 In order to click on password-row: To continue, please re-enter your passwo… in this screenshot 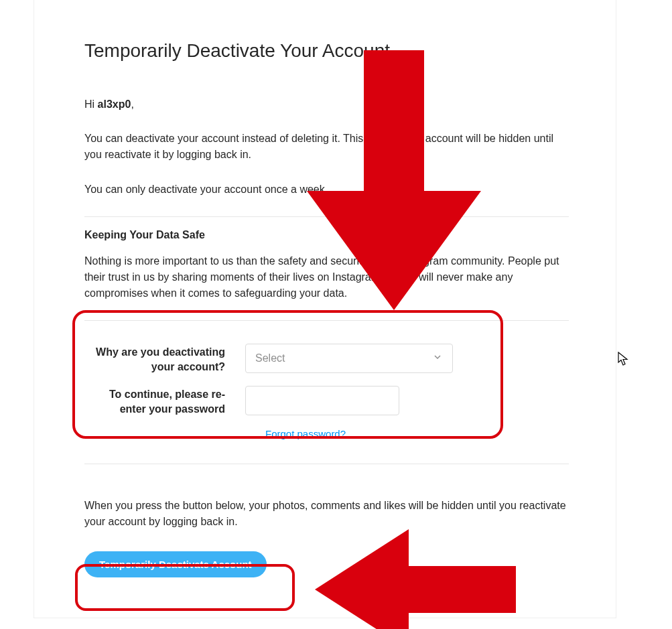, I will do `click(327, 401)`.